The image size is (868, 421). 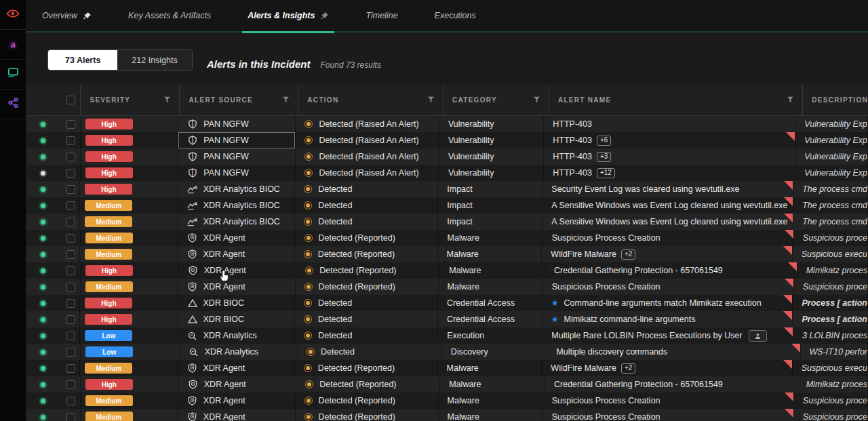 I want to click on table-row: Low A XDR Analytics Detected Ex, so click(x=447, y=336).